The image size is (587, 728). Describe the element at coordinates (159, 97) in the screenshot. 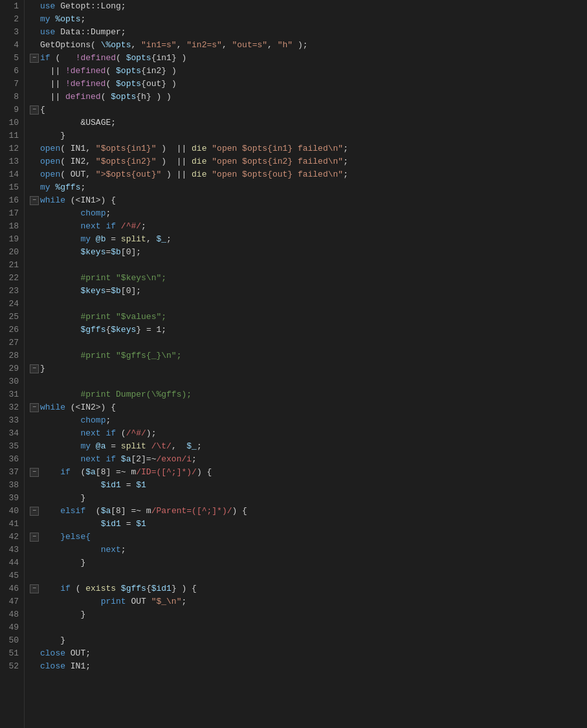

I see `token-op: } ) )` at that location.